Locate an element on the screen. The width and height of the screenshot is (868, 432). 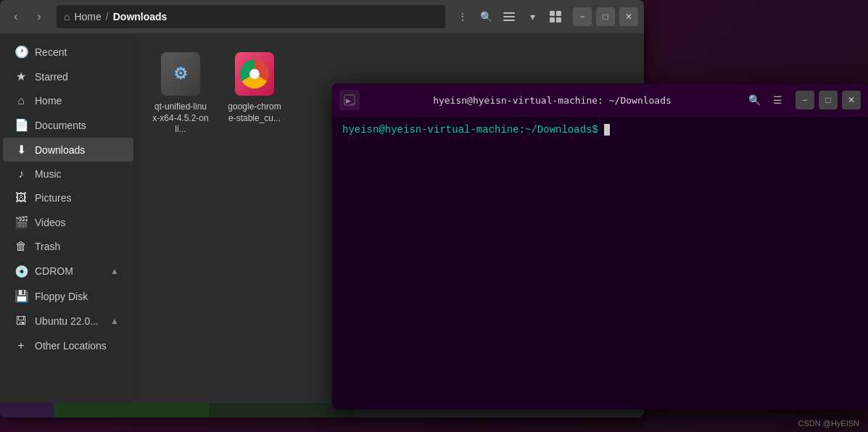
recent-icon: 🕐 is located at coordinates (21, 52).